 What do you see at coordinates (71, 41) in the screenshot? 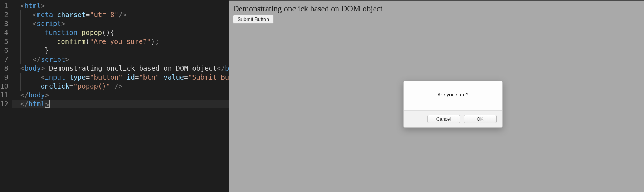
I see `code-token: confirm` at bounding box center [71, 41].